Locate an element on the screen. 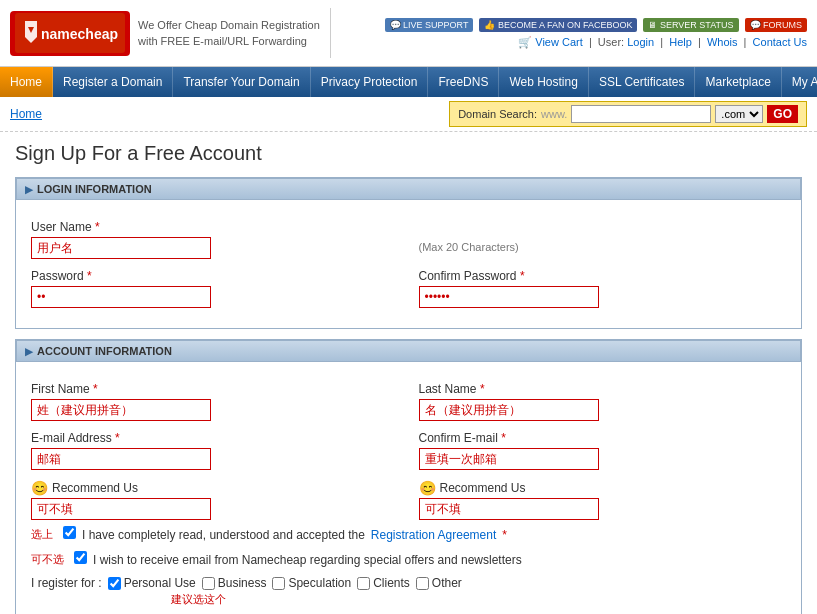 Image resolution: width=817 pixels, height=614 pixels. nav-web-hosting: Web Hosting is located at coordinates (544, 82).